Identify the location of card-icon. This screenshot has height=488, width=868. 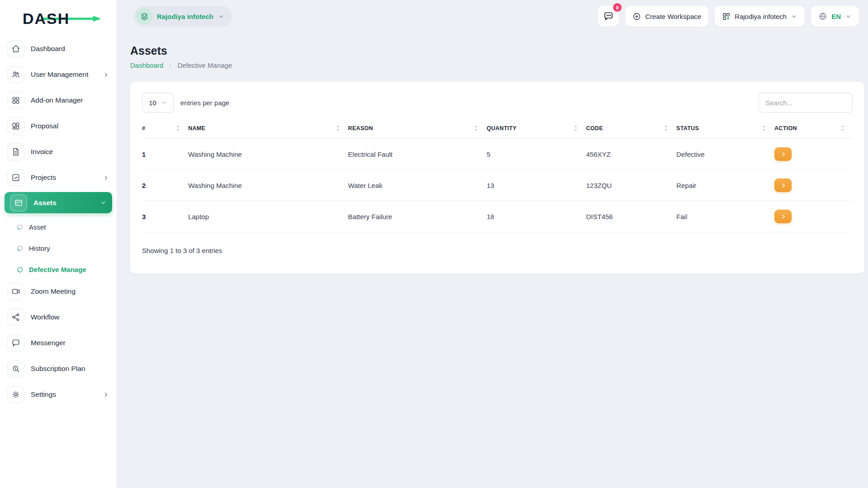
(19, 203).